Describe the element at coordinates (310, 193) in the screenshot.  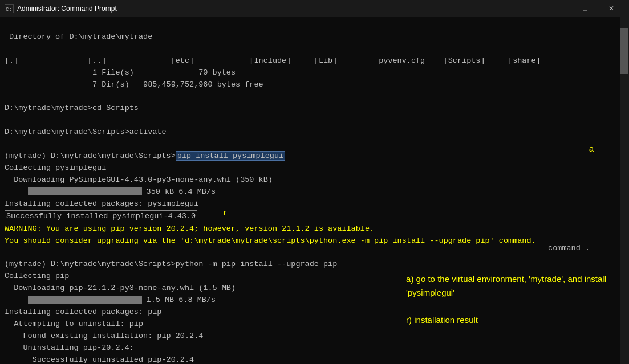
I see `line-15: 350 kB 6.4 MB/s` at that location.